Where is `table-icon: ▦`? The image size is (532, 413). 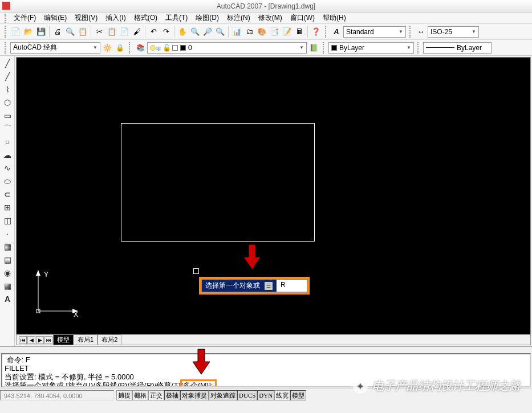 table-icon: ▦ is located at coordinates (7, 286).